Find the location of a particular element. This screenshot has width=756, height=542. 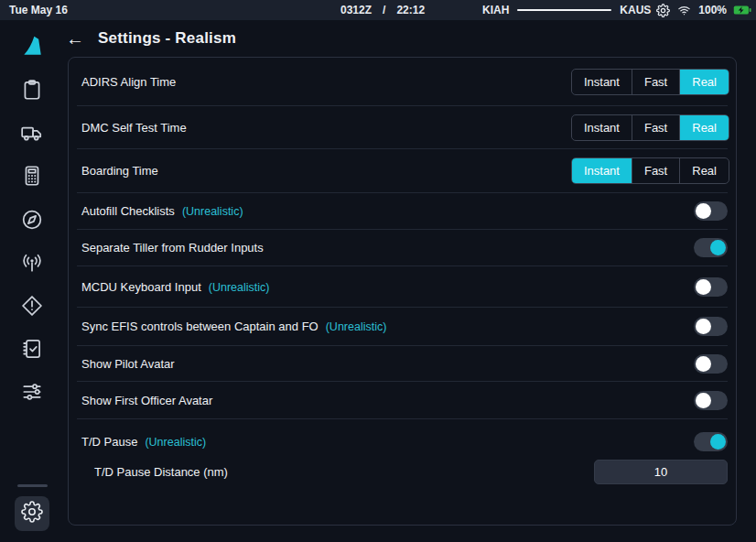

setting-label: T/D Pause Distance (nm) is located at coordinates (161, 472).